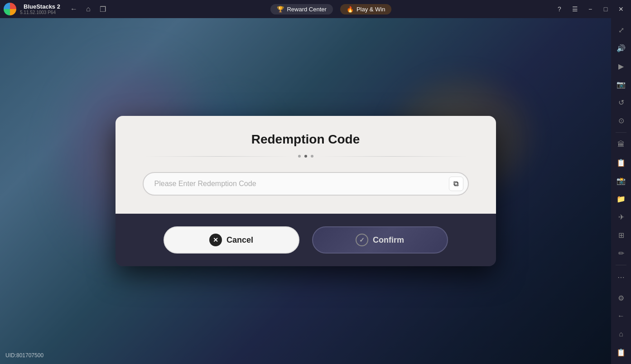 Image resolution: width=631 pixels, height=364 pixels. I want to click on app-logo, so click(10, 9).